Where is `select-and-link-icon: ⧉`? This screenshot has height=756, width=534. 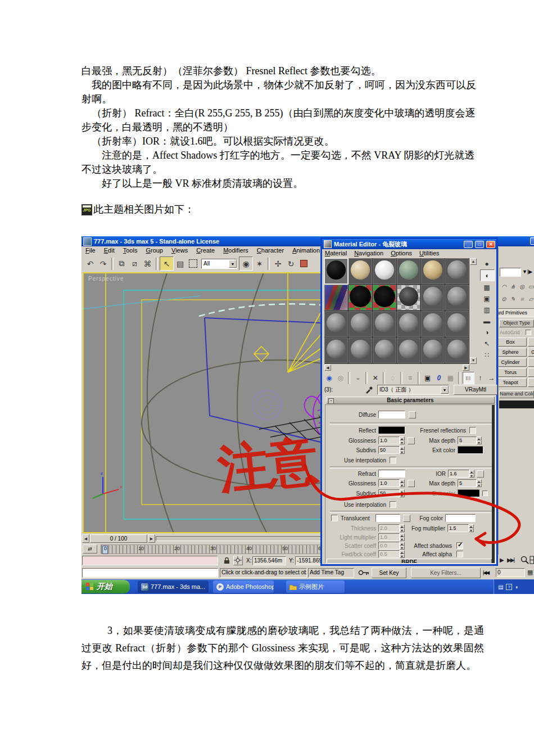
select-and-link-icon: ⧉ is located at coordinates (121, 263).